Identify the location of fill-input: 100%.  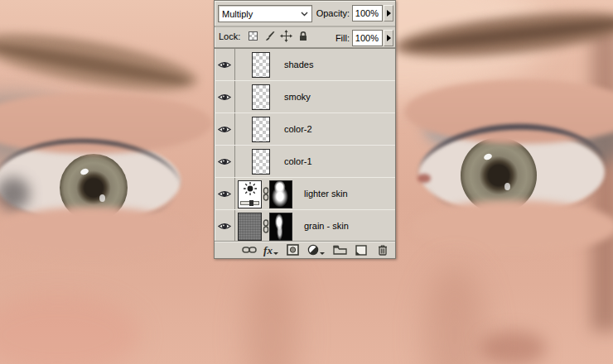
(368, 38).